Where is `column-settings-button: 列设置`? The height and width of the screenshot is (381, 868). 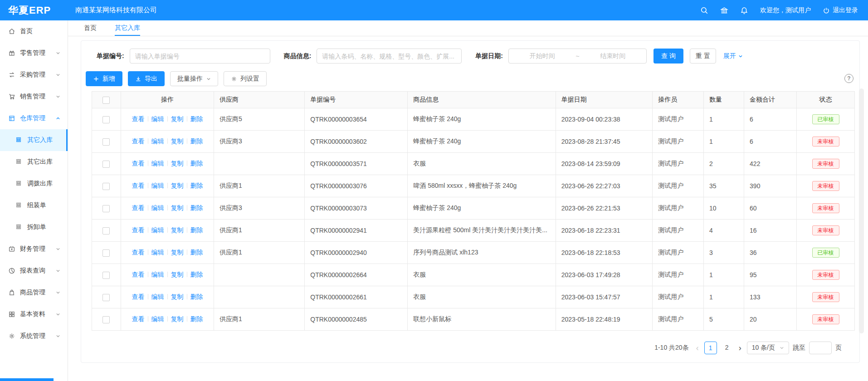
column-settings-button: 列设置 is located at coordinates (245, 79).